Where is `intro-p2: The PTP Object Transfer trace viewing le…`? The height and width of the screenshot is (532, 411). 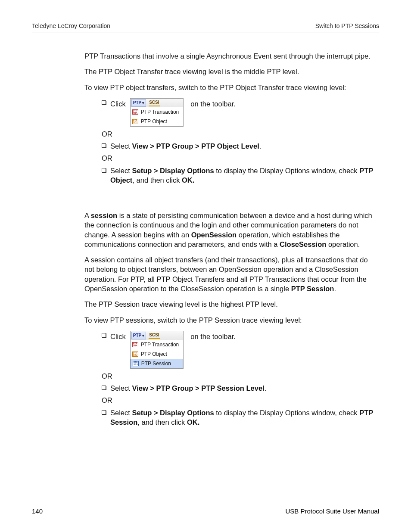 intro-p2: The PTP Object Transfer trace viewing le… is located at coordinates (232, 72).